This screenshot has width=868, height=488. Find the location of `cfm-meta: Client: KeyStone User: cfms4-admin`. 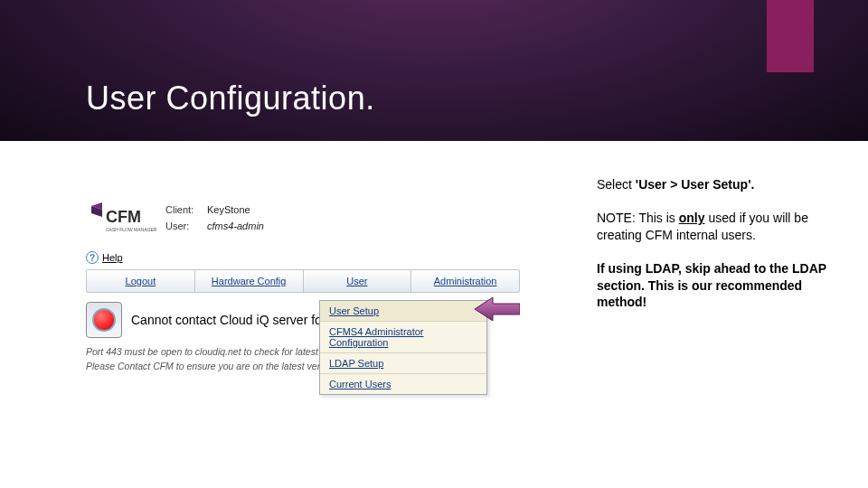

cfm-meta: Client: KeyStone User: cfms4-admin is located at coordinates (215, 219).